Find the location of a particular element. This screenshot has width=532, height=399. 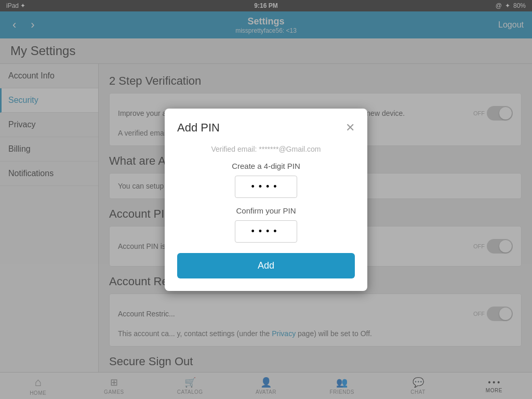

create-pin-label: Create a 4-digit PIN is located at coordinates (266, 166).